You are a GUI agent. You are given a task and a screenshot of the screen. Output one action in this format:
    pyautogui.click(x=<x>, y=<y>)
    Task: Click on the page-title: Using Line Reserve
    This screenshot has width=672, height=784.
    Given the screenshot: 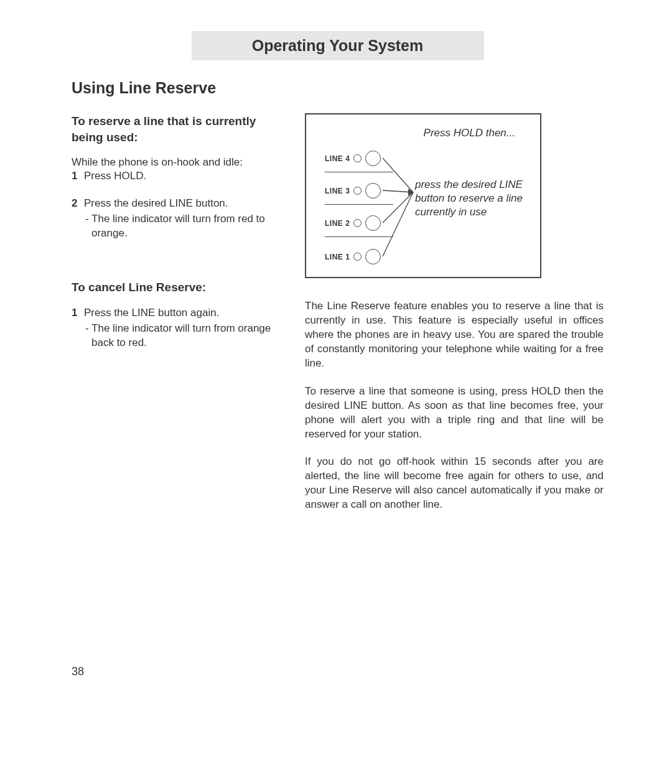 What is the action you would take?
    pyautogui.click(x=337, y=88)
    